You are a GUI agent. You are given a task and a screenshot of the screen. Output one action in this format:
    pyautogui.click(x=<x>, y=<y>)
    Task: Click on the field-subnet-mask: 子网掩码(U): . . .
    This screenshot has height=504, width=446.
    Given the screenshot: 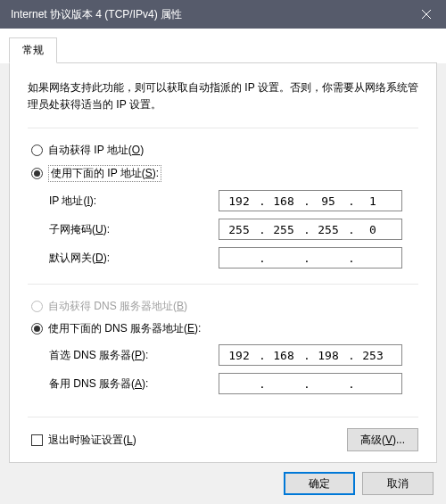 What is the action you would take?
    pyautogui.click(x=232, y=229)
    